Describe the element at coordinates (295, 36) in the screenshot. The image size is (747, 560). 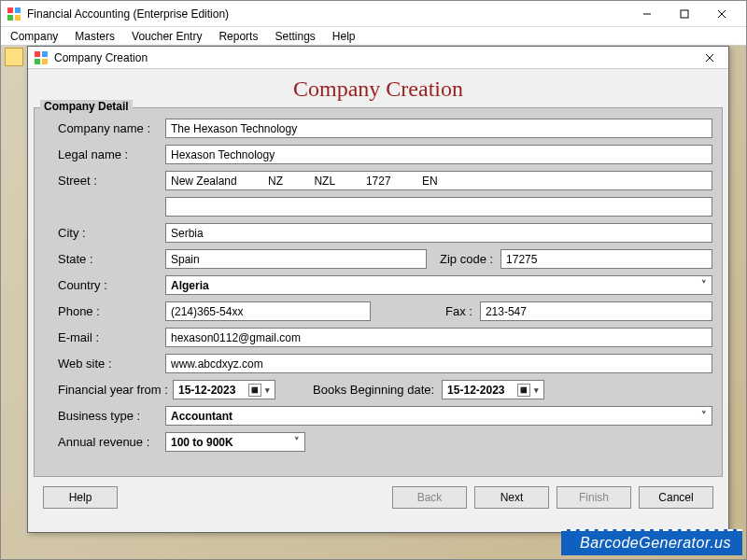
I see `menu-settings: Settings` at that location.